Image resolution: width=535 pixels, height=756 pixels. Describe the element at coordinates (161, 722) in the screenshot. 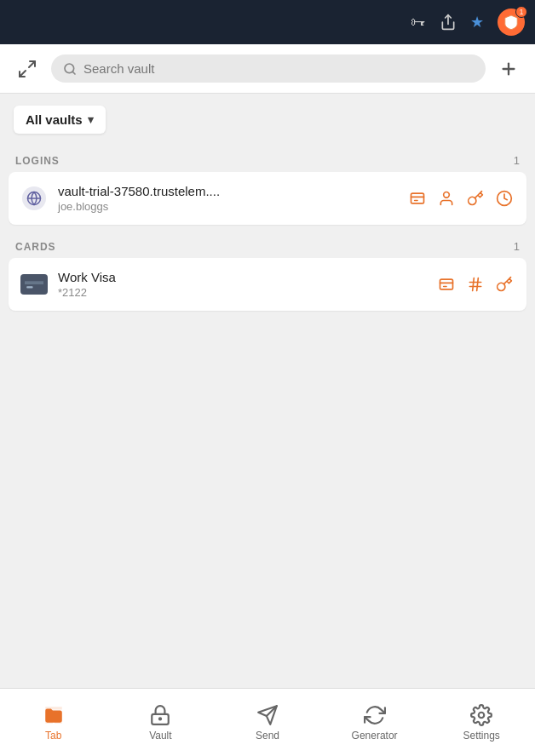

I see `nav-vault: Vault` at that location.